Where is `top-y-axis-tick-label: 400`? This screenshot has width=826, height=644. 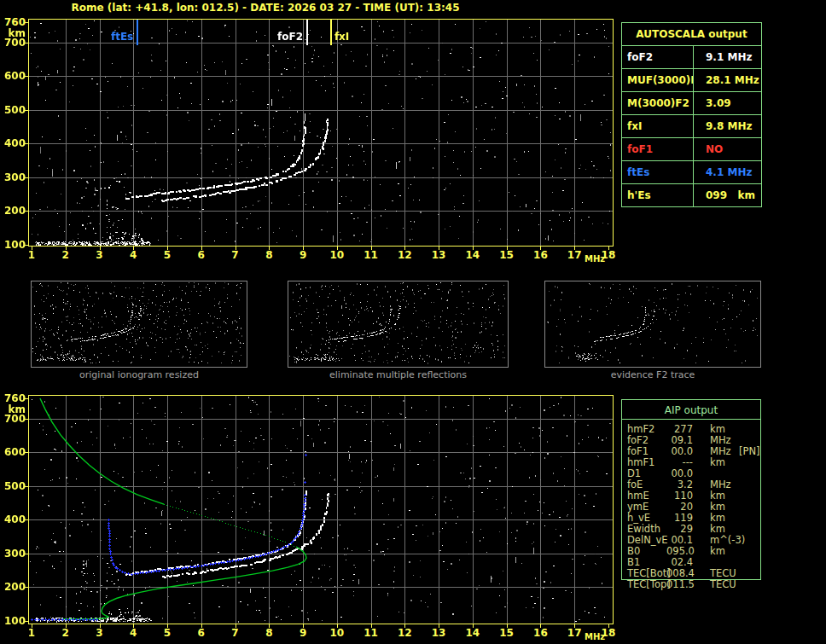
top-y-axis-tick-label: 400 is located at coordinates (13, 143).